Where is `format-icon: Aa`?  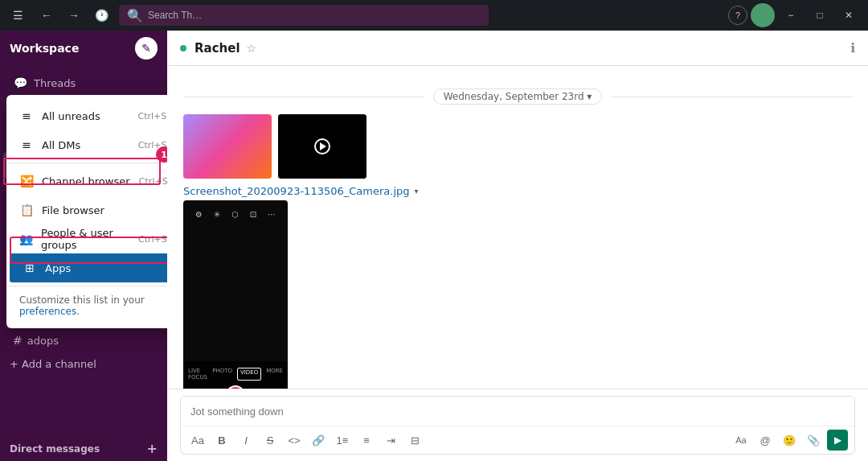
format-icon: Aa is located at coordinates (198, 440).